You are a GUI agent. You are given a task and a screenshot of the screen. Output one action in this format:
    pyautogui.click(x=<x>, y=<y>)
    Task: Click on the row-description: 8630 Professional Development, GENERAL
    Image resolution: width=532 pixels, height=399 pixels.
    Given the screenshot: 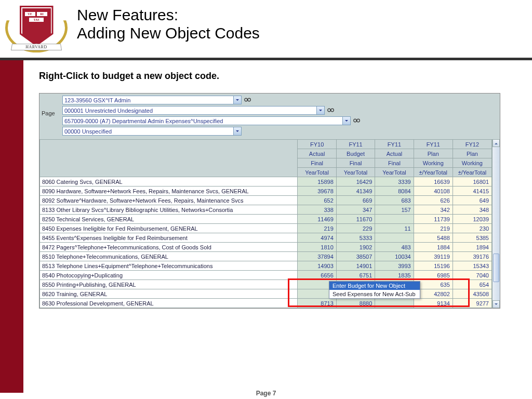 What is the action you would take?
    pyautogui.click(x=169, y=303)
    